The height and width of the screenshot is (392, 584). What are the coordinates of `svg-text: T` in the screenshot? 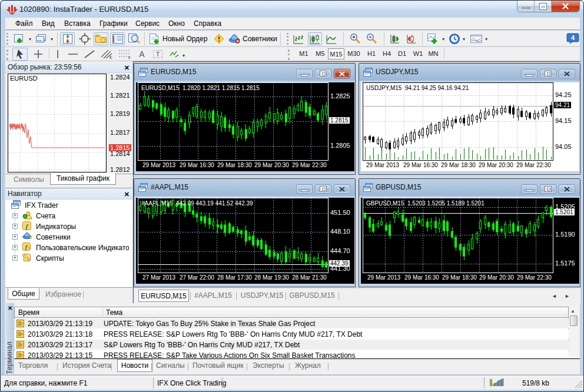 It's located at (158, 54).